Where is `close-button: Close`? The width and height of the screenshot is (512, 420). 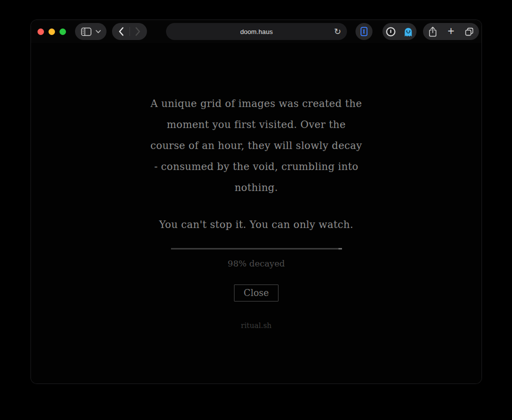 close-button: Close is located at coordinates (256, 293).